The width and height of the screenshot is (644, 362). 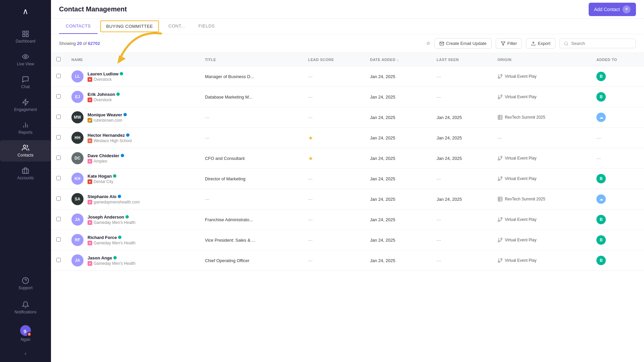 I want to click on added-to-badge-cloud: ☁, so click(x=601, y=199).